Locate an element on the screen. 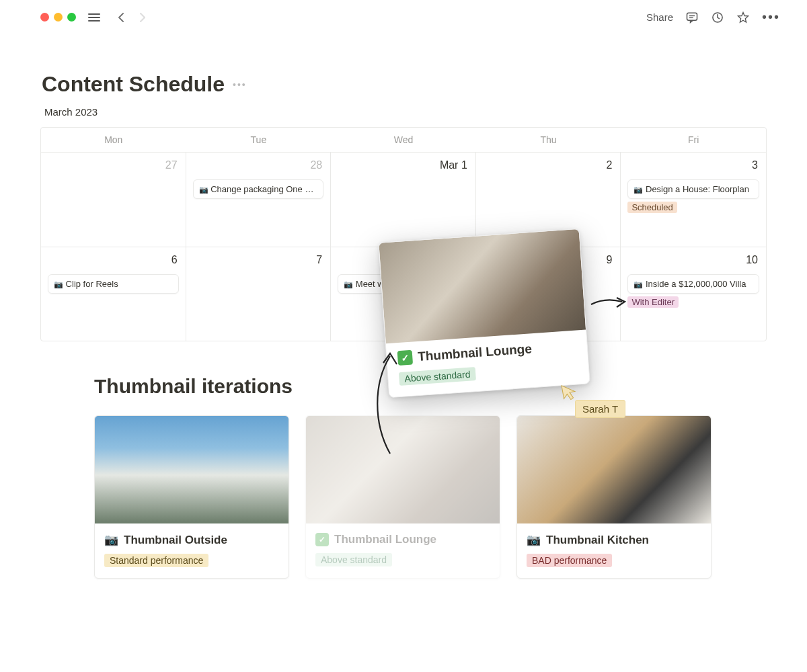 This screenshot has width=807, height=672. floating-card-image is located at coordinates (482, 286).